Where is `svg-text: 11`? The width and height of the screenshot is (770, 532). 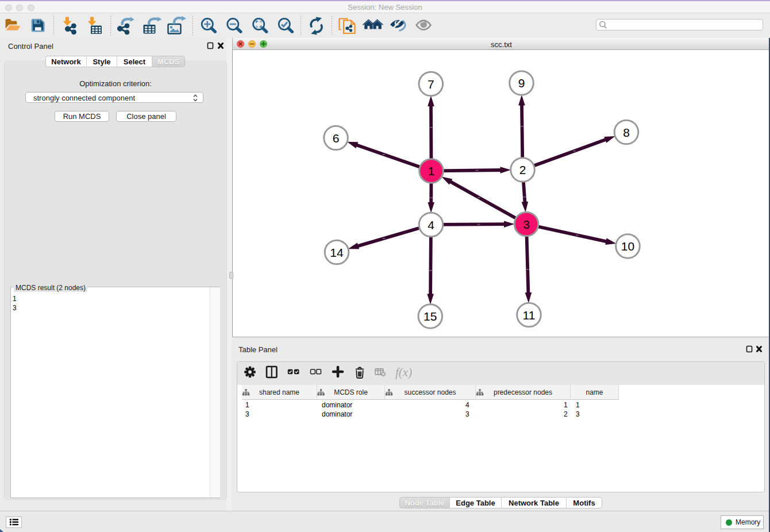 svg-text: 11 is located at coordinates (529, 315).